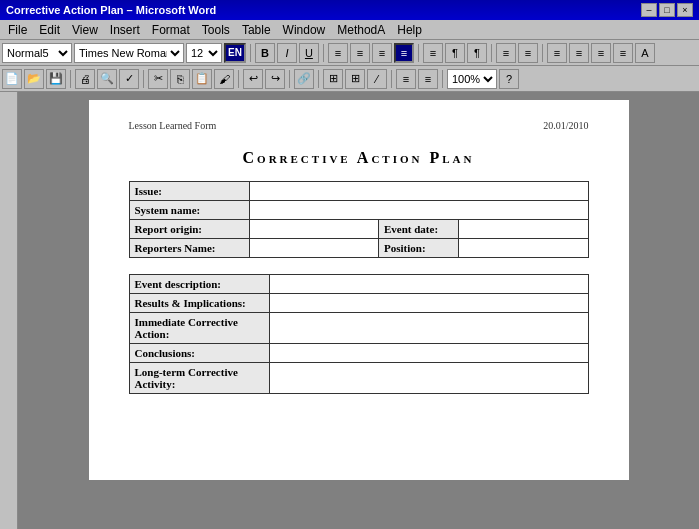 This screenshot has height=529, width=699. I want to click on new-button: 📄, so click(12, 79).